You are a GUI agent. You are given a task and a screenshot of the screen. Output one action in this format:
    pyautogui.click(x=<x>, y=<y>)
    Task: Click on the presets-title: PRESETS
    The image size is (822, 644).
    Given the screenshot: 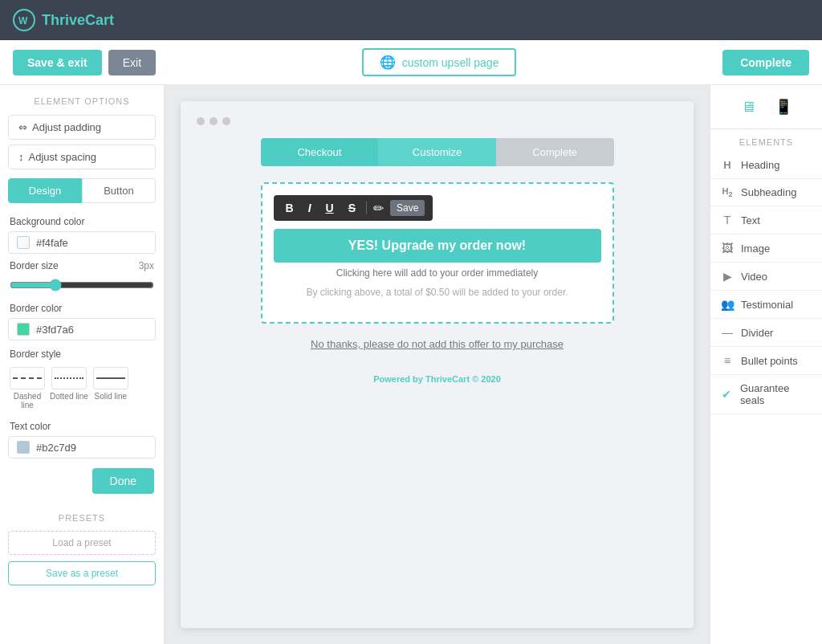 What is the action you would take?
    pyautogui.click(x=82, y=518)
    